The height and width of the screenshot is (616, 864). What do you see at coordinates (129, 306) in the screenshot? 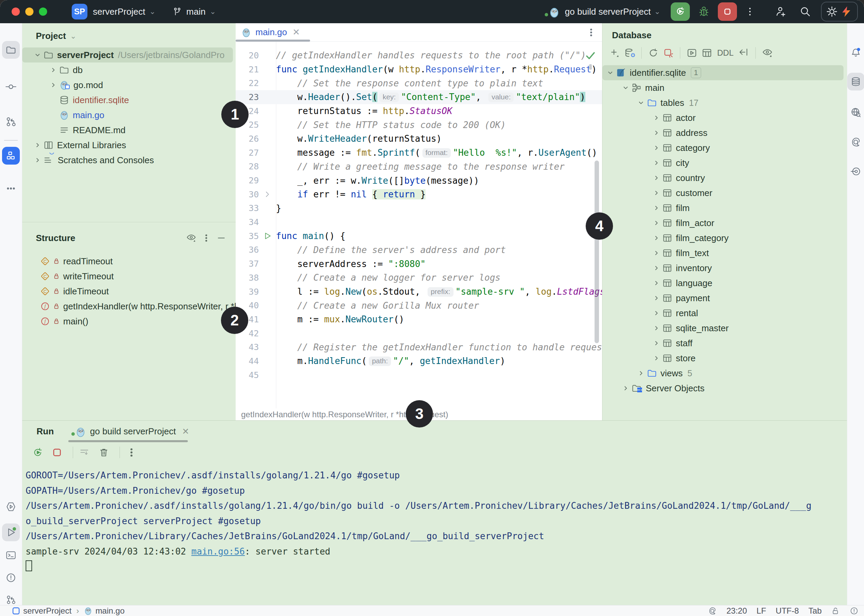
I see `structure-item-getindexhandler: fgetIndexHandler(w http.ResponseWriter, …` at bounding box center [129, 306].